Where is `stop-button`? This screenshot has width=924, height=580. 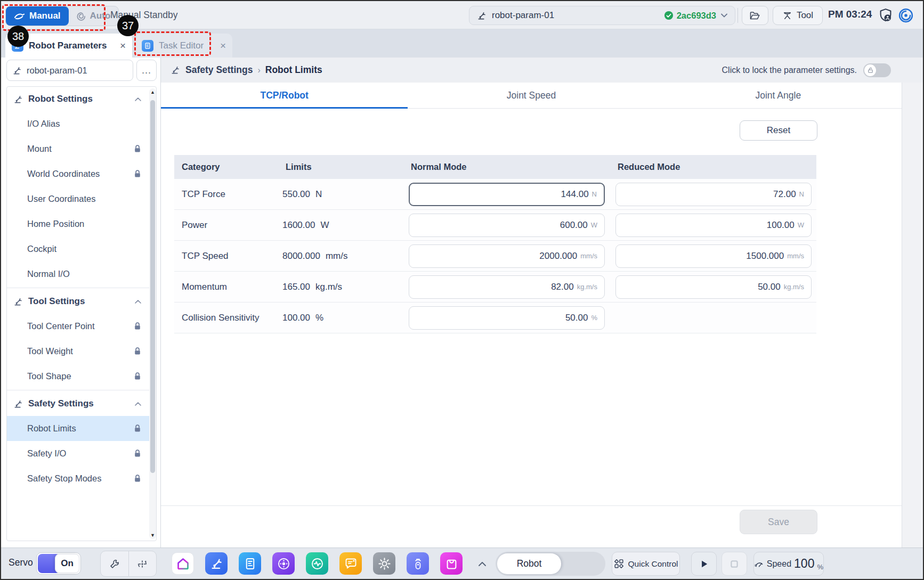
stop-button is located at coordinates (734, 563).